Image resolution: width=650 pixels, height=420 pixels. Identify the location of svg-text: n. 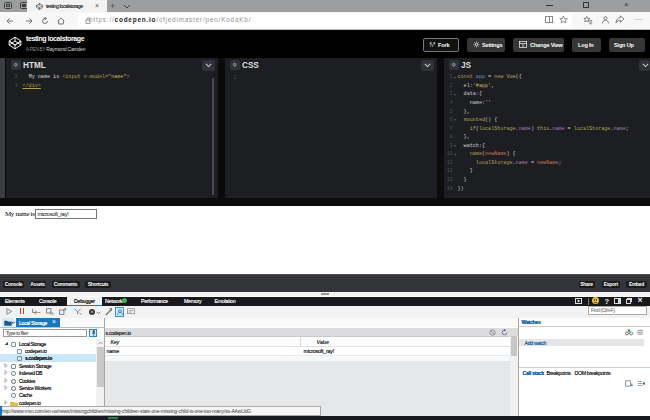
(92, 312).